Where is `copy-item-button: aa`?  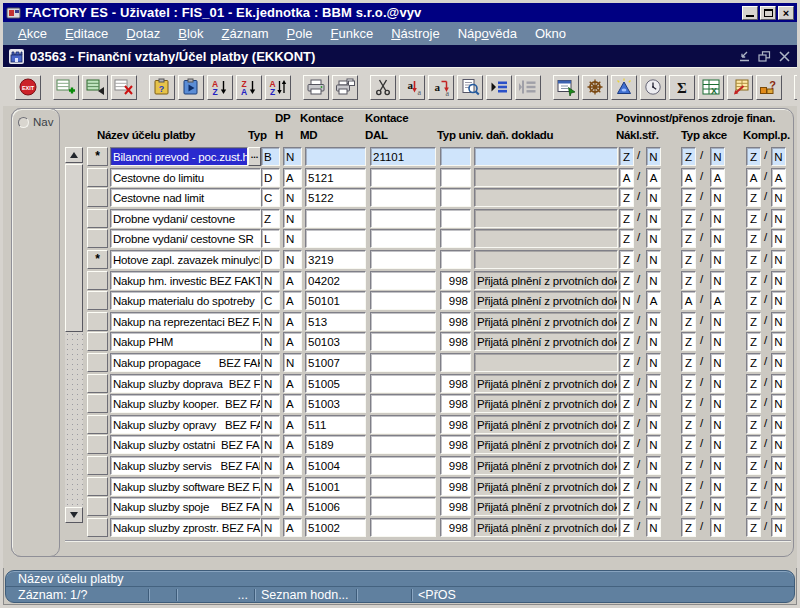
copy-item-button: aa is located at coordinates (412, 88).